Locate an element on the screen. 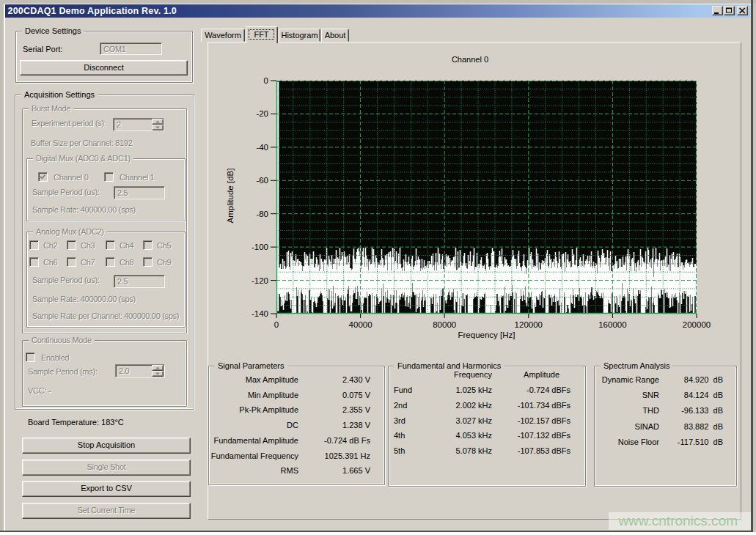  svg-text: Amplitude [dB] is located at coordinates (230, 196).